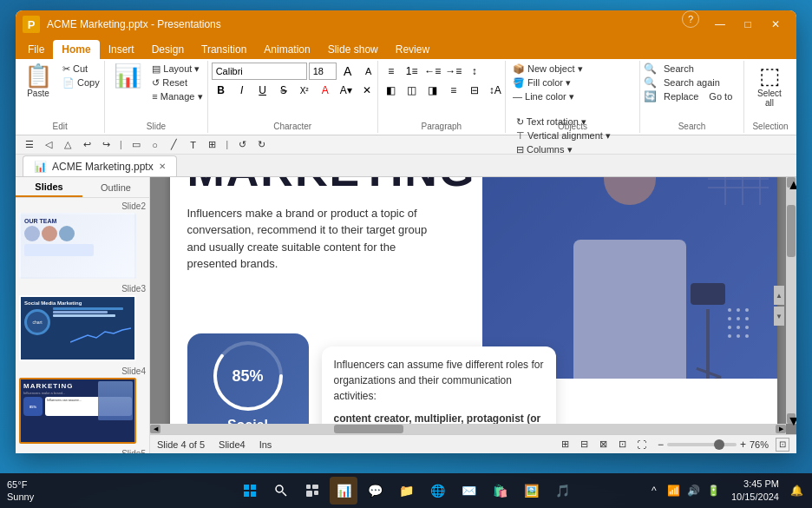 Image resolution: width=812 pixels, height=508 pixels. I want to click on taskbar-files-app: 📁, so click(406, 491).